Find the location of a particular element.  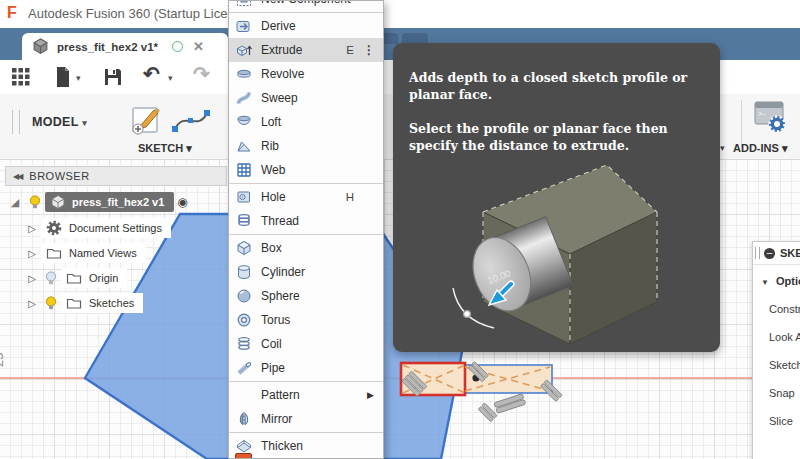

tab-close-icon: ✕ is located at coordinates (198, 46).